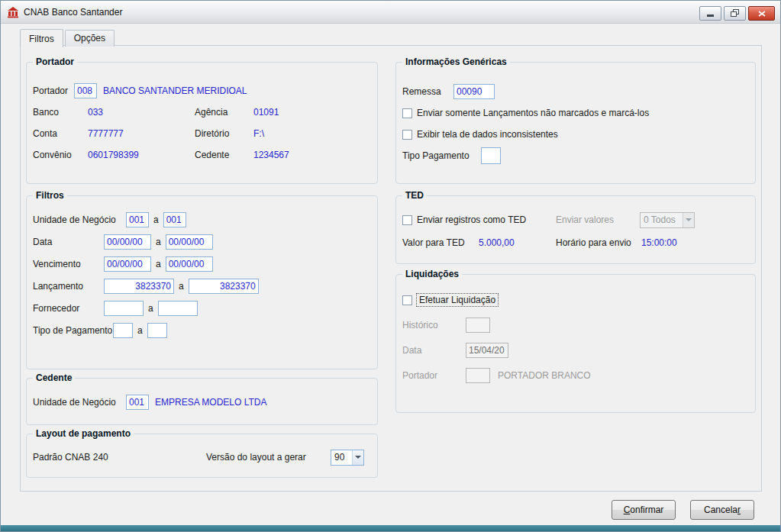  What do you see at coordinates (533, 113) in the screenshot?
I see `enviar-somente-label: Enviar somente Lançamentos não marcados …` at bounding box center [533, 113].